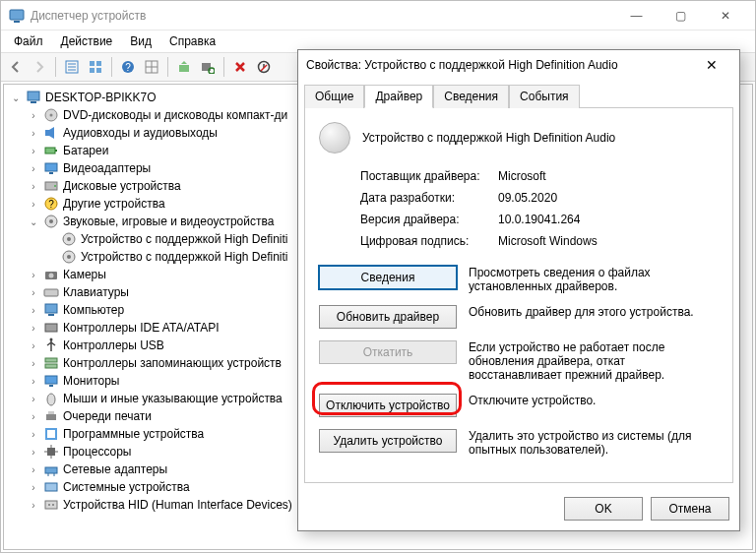 The image size is (756, 553). Describe the element at coordinates (240, 67) in the screenshot. I see `uninstall-icon` at that location.